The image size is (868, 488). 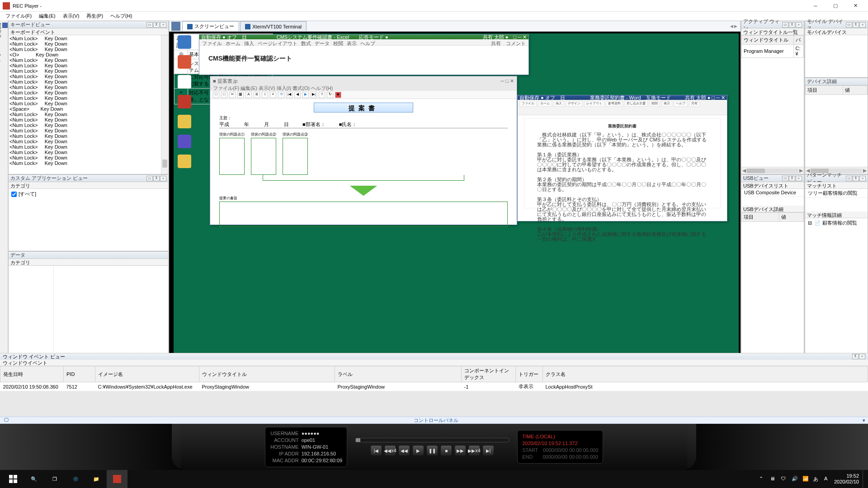 What do you see at coordinates (773, 479) in the screenshot?
I see `tray-icon: 🖥` at bounding box center [773, 479].